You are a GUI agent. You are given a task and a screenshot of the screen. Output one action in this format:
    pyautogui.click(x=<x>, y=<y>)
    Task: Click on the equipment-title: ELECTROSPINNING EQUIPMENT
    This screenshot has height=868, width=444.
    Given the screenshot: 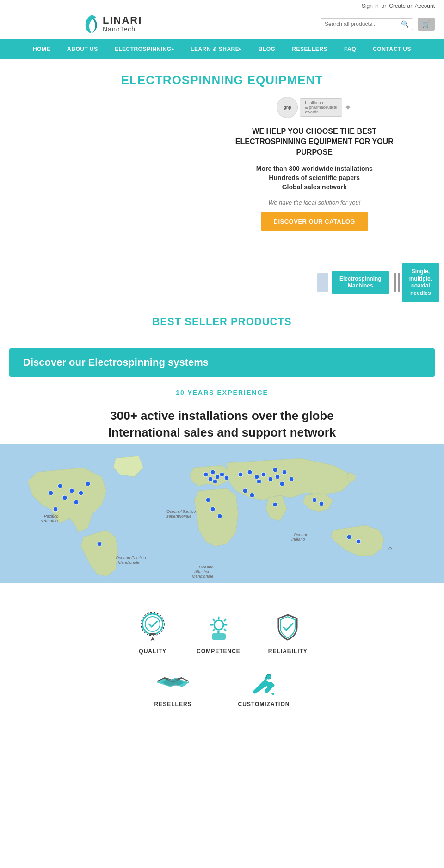 What is the action you would take?
    pyautogui.click(x=222, y=81)
    